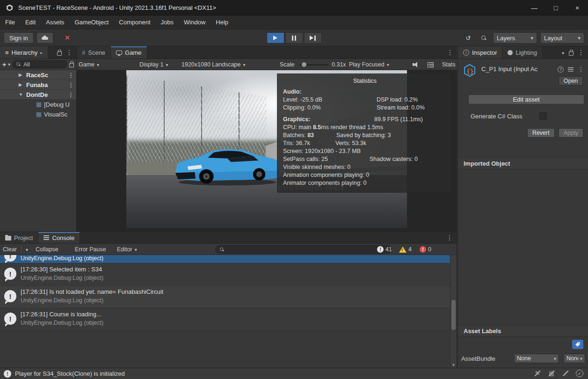 The height and width of the screenshot is (379, 588). Describe the element at coordinates (213, 65) in the screenshot. I see `resolution-dropdown: 1920x1080 Landscape▾` at that location.